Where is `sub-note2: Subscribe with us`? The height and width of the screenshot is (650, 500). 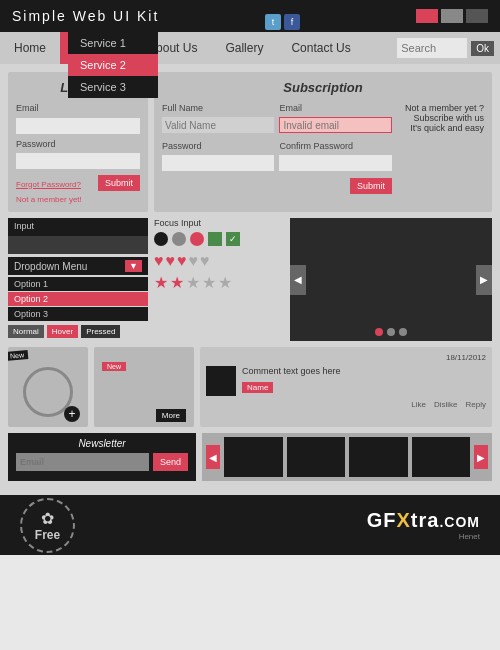
sub-note2: Subscribe with us is located at coordinates (444, 118).